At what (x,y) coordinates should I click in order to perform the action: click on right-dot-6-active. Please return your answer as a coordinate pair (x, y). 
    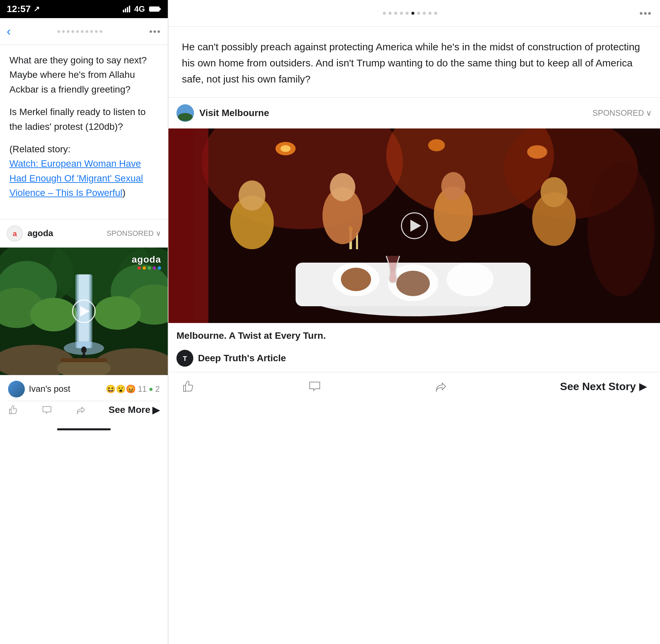
    Looking at the image, I should click on (413, 14).